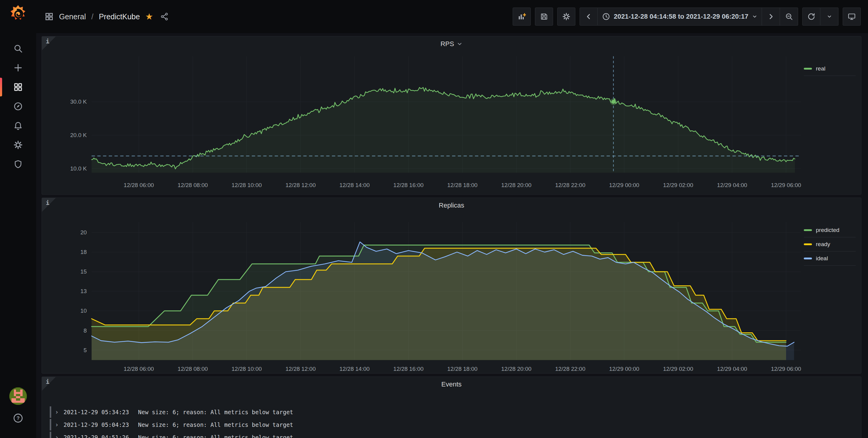 The width and height of the screenshot is (868, 438). I want to click on replicas-title-text: Replicas, so click(452, 205).